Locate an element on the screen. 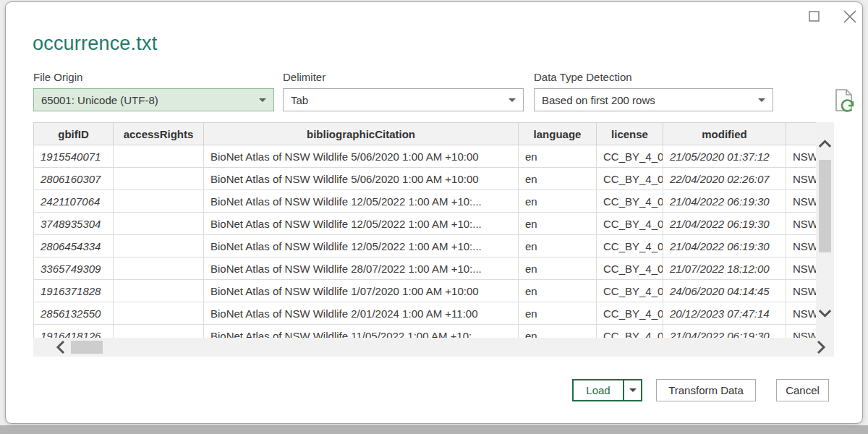  scroll-down-icon is located at coordinates (825, 314).